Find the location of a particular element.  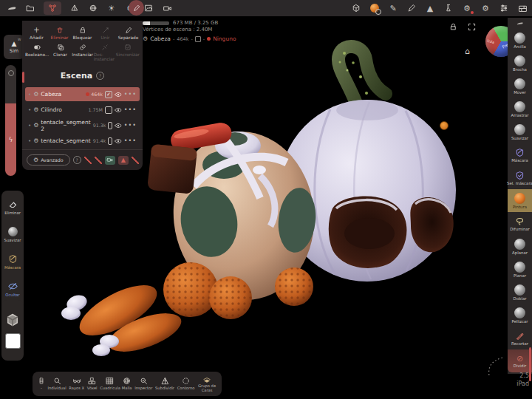

tool-suavizar: Suavizar is located at coordinates (520, 132).